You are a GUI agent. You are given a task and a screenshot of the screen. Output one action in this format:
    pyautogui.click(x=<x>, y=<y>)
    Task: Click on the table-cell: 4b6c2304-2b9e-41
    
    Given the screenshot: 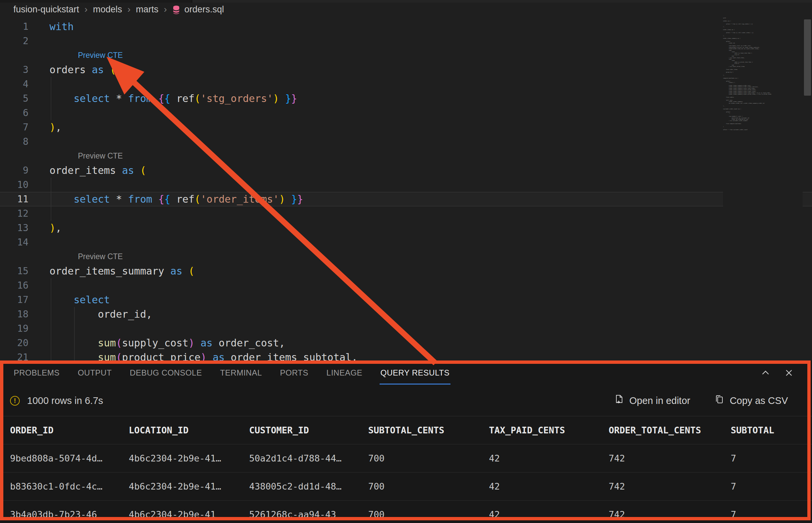 What is the action you would take?
    pyautogui.click(x=189, y=515)
    